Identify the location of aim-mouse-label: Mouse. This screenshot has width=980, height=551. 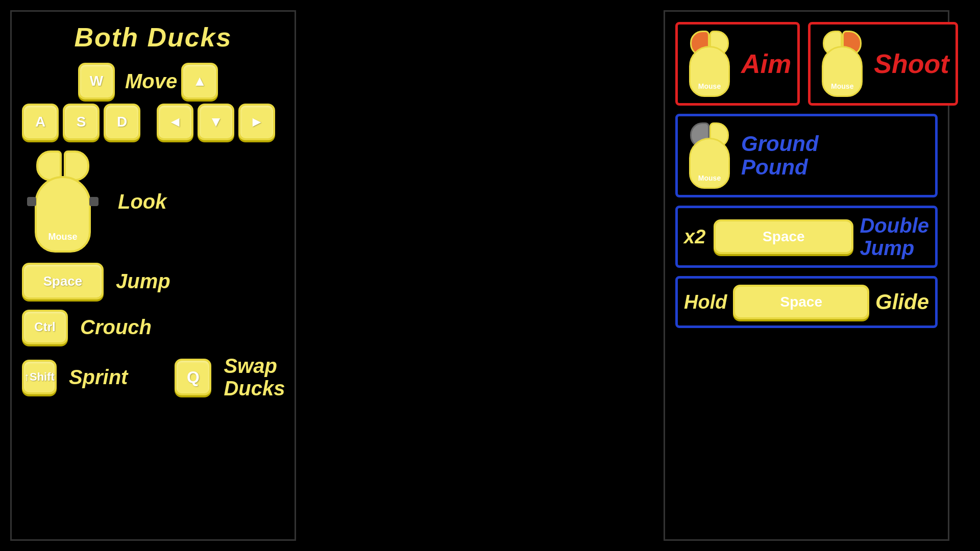
(709, 86).